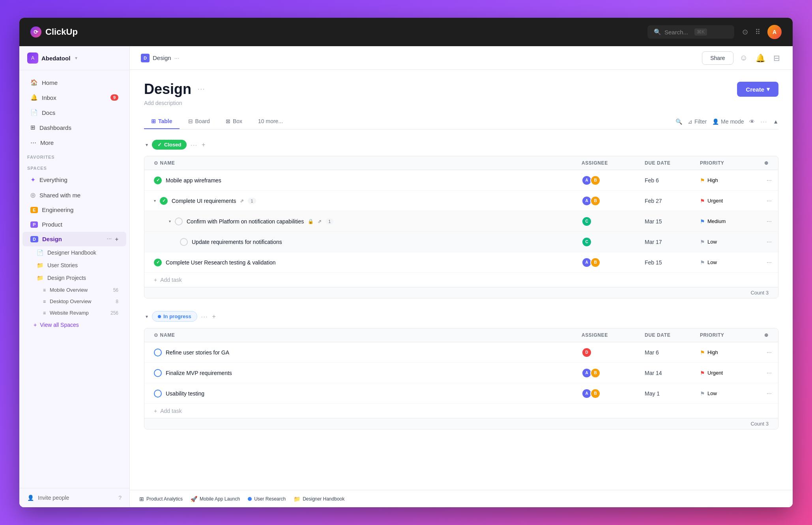  What do you see at coordinates (74, 112) in the screenshot?
I see `sidebar-item-docs: 📄 Docs` at bounding box center [74, 112].